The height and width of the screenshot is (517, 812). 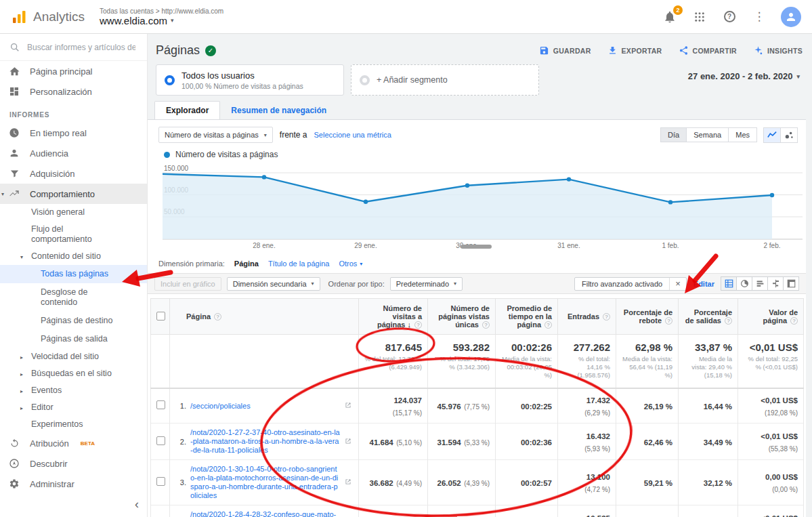 I want to click on col-header-salidas: Porcentaje de salidas?, so click(x=708, y=317).